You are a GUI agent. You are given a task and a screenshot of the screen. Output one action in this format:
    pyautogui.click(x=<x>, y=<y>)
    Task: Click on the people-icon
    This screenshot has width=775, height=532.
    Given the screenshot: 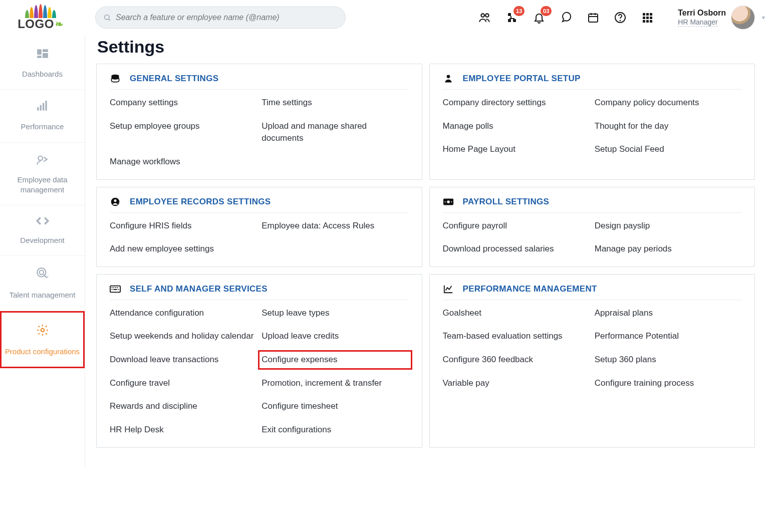 What is the action you would take?
    pyautogui.click(x=485, y=18)
    